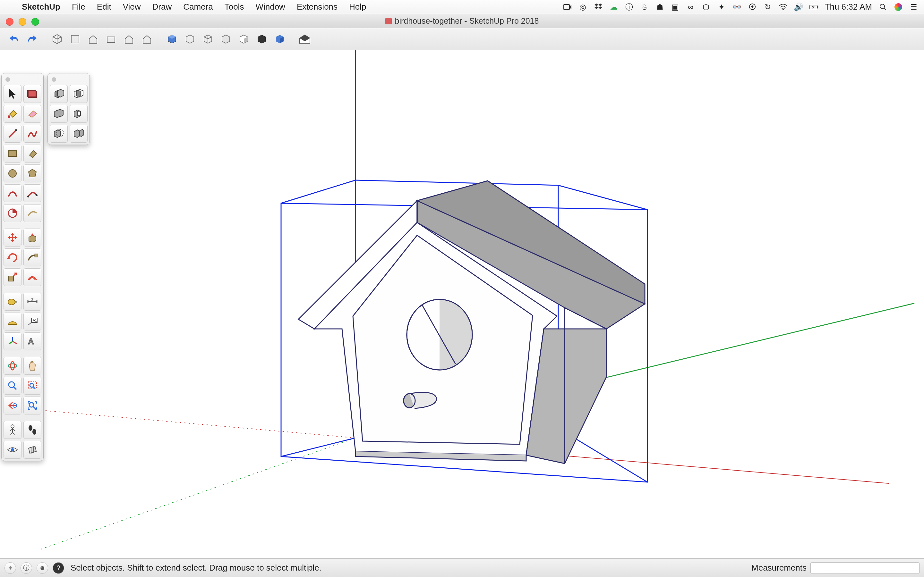 Image resolution: width=924 pixels, height=577 pixels. I want to click on history-icon: ↻, so click(768, 7).